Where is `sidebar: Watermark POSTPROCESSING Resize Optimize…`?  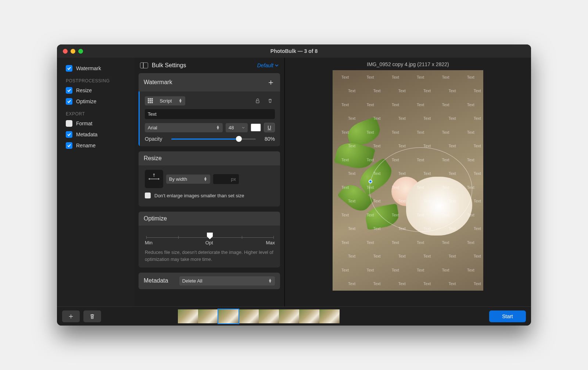 sidebar: Watermark POSTPROCESSING Resize Optimize… is located at coordinates (96, 182).